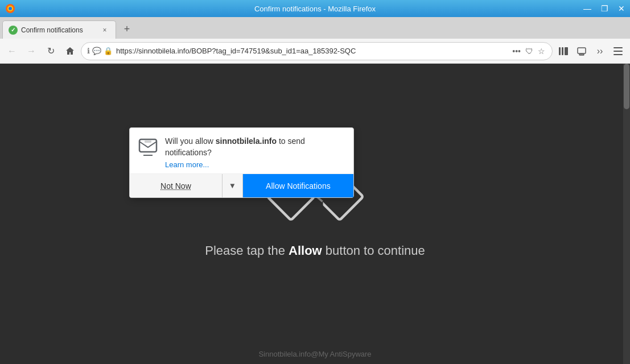 The width and height of the screenshot is (630, 364). What do you see at coordinates (100, 51) in the screenshot?
I see `address-security-icons: ℹ 💬 🔒` at bounding box center [100, 51].